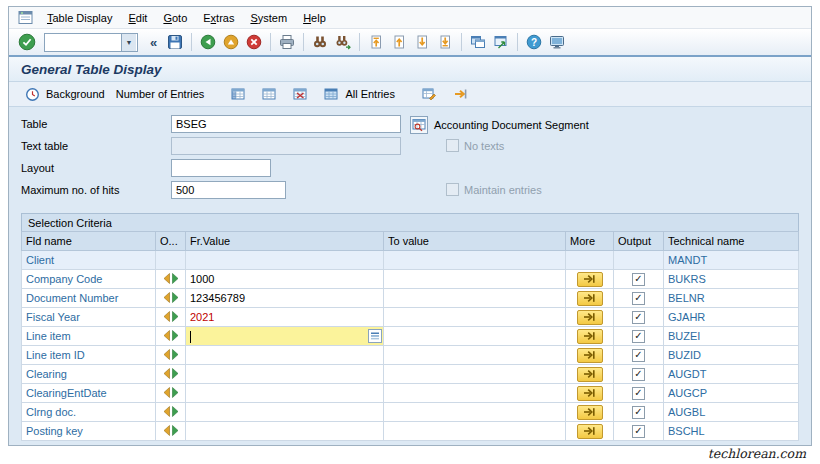 The width and height of the screenshot is (820, 464). What do you see at coordinates (557, 42) in the screenshot?
I see `customize-layout-icon` at bounding box center [557, 42].